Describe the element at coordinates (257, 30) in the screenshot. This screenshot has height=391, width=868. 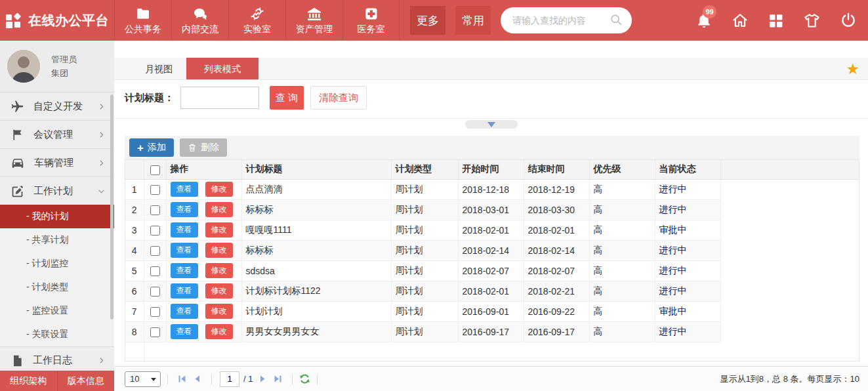
I see `nav-label: 实验室` at that location.